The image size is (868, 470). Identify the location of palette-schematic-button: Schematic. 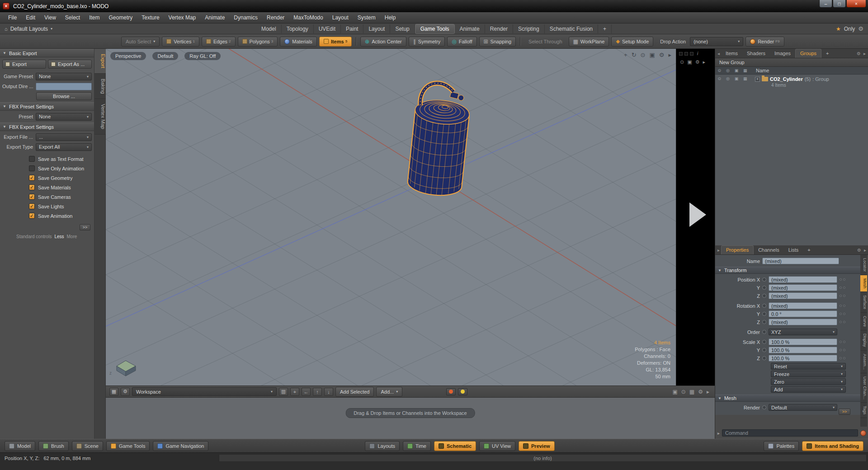
(455, 446).